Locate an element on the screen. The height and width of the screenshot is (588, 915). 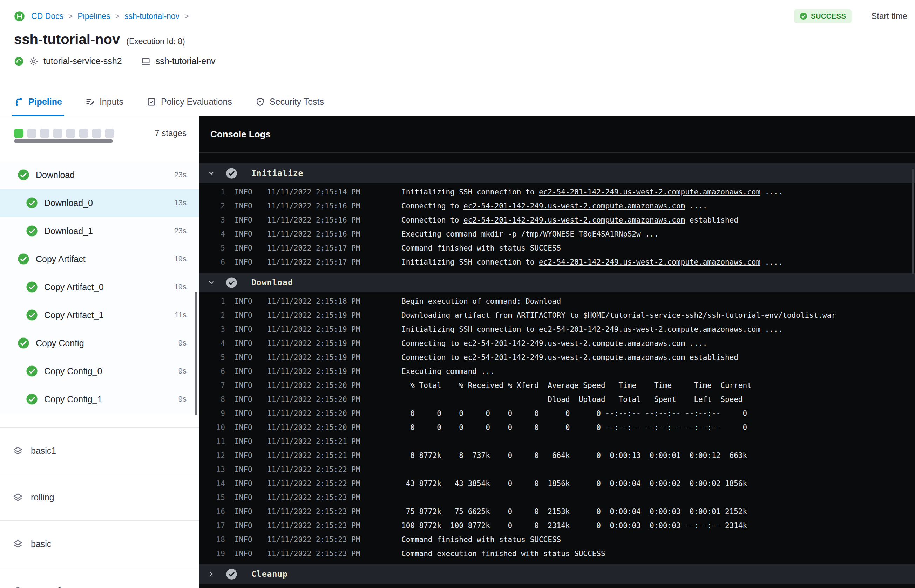
stage-label: Download is located at coordinates (55, 175).